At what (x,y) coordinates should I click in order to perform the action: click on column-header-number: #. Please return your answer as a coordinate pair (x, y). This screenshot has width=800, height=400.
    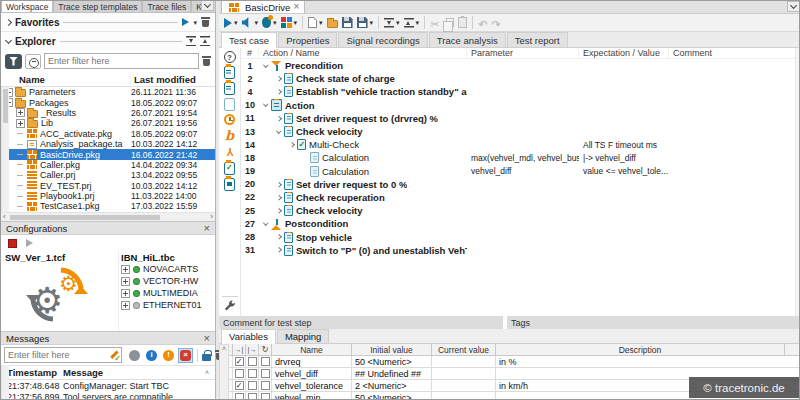
    Looking at the image, I should click on (250, 53).